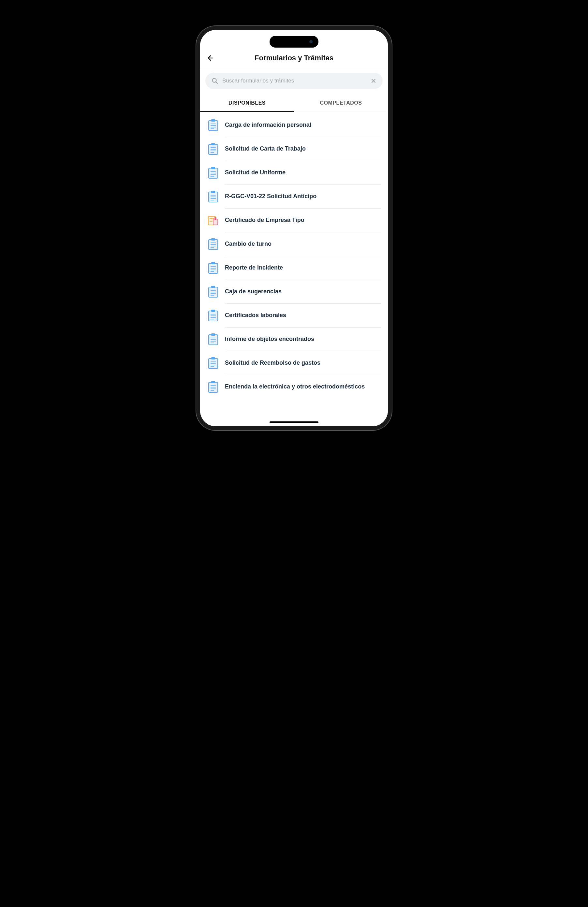  What do you see at coordinates (294, 125) in the screenshot?
I see `list-item: Carga de información personal` at bounding box center [294, 125].